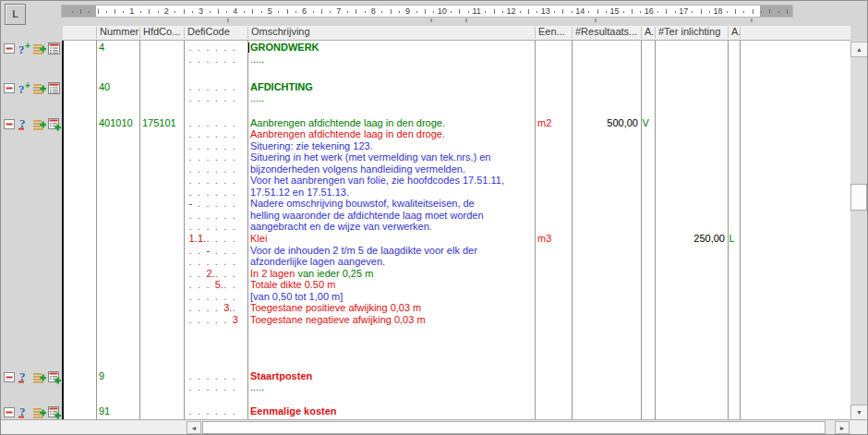 The width and height of the screenshot is (868, 435). Describe the element at coordinates (370, 157) in the screenshot. I see `omschrijving-line: Situering in het werk (met vermelding va…` at that location.